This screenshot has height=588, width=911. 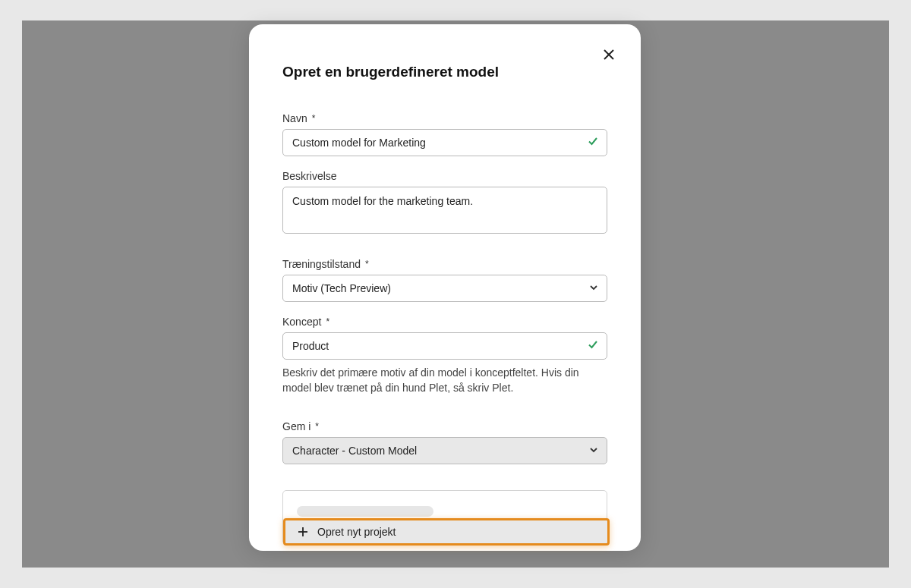 I want to click on training-mode-field-group: Træningstilstand * Motiv (Tech Preview), so click(x=445, y=280).